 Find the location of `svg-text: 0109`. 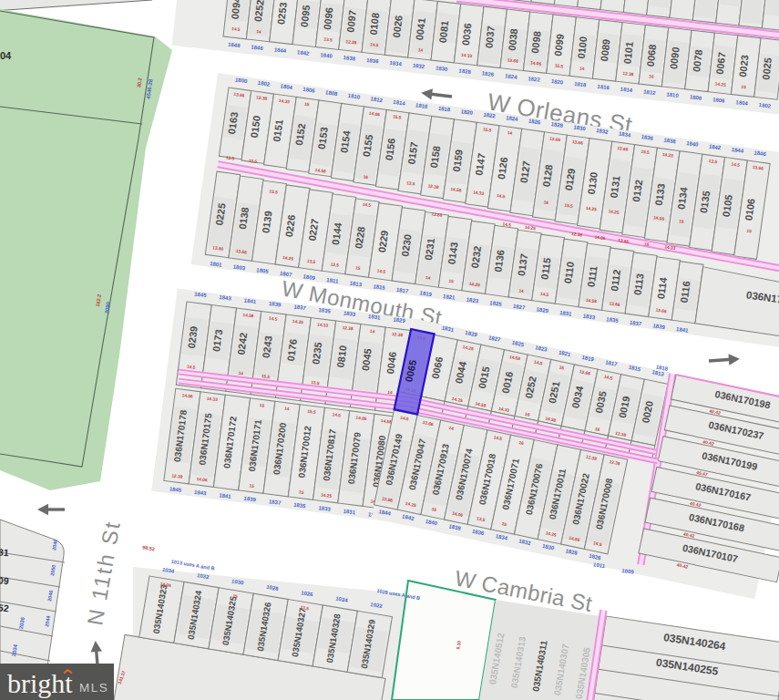

svg-text: 0109 is located at coordinates (5, 580).